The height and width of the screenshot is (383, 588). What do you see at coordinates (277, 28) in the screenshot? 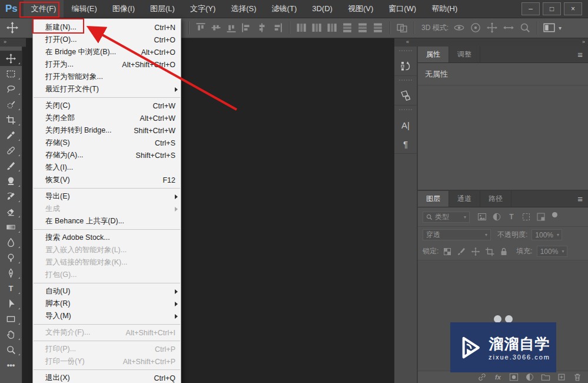
I see `align-right-edges-button` at bounding box center [277, 28].